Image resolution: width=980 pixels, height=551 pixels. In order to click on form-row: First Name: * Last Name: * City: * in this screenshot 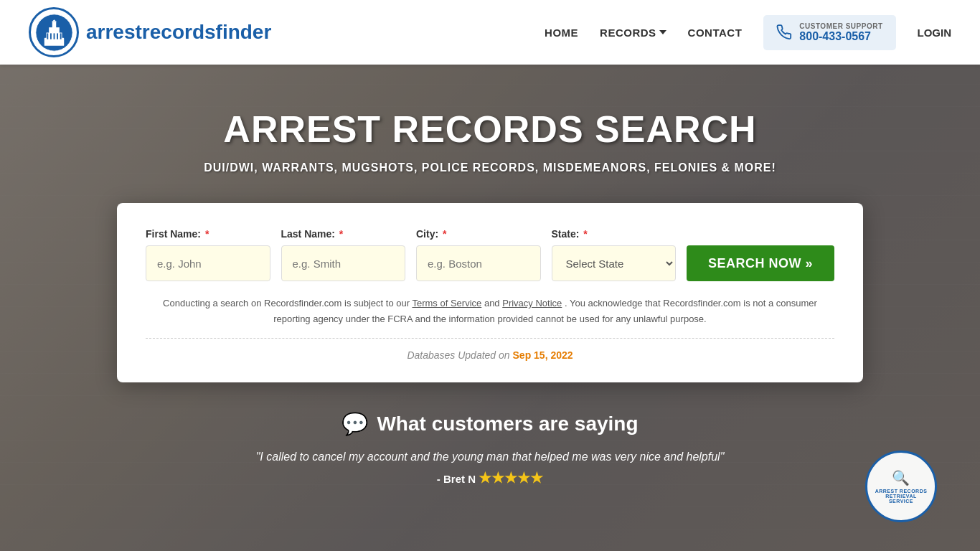, I will do `click(490, 255)`.